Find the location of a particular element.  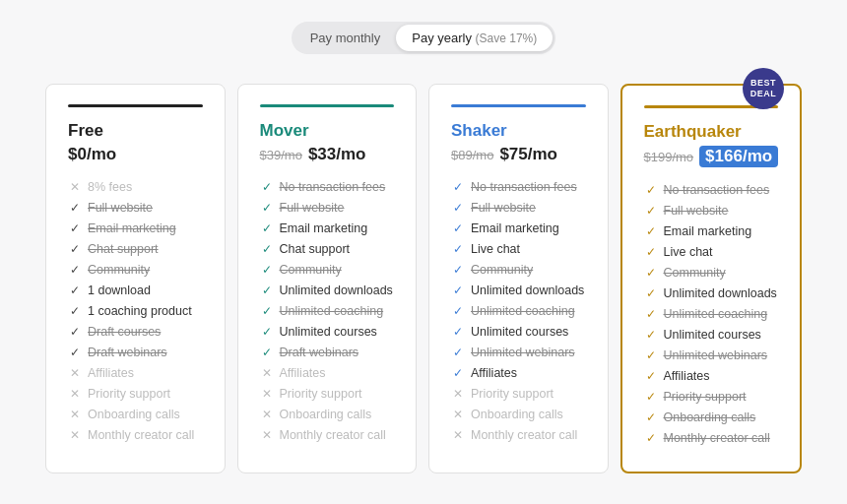

feature-item: ✓ Priority support is located at coordinates (711, 397).